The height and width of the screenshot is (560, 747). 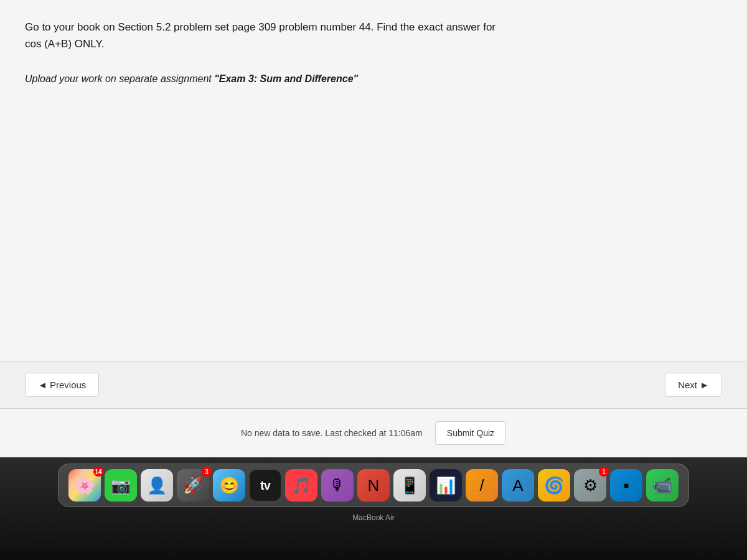 What do you see at coordinates (120, 78) in the screenshot?
I see `upload-prefix: Upload your work on separate assignment` at bounding box center [120, 78].